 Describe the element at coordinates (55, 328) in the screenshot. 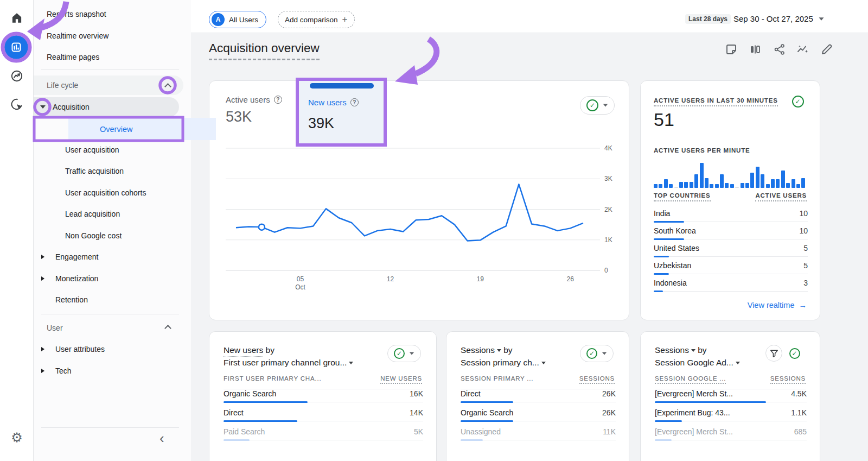

I see `nav-section-user: User` at that location.